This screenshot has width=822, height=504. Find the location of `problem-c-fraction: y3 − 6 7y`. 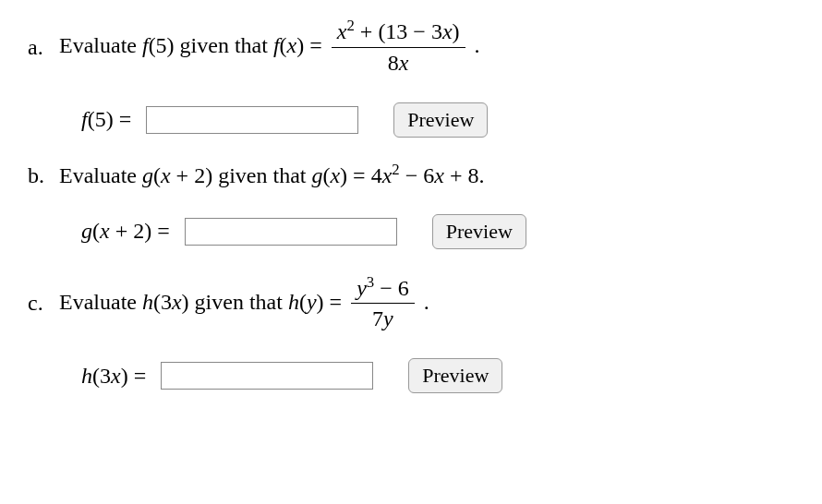

problem-c-fraction: y3 − 6 7y is located at coordinates (382, 305).